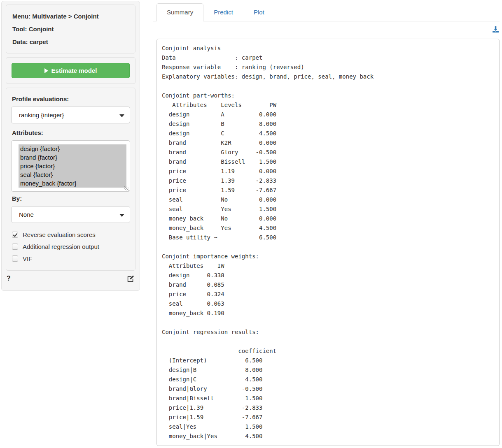 This screenshot has height=448, width=502. What do you see at coordinates (326, 11) in the screenshot?
I see `tab-bar: SummaryPredictPlot` at bounding box center [326, 11].